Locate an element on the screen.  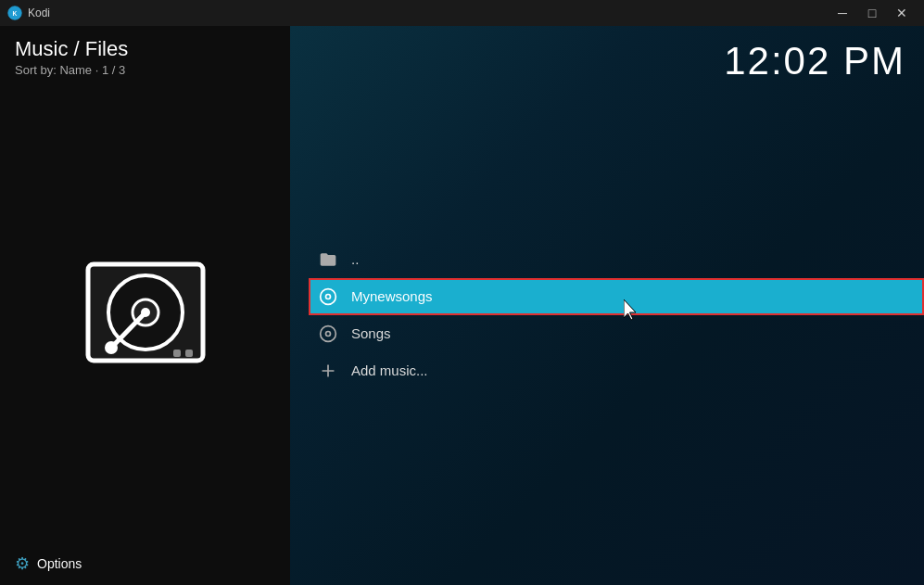
options-label: Options is located at coordinates (59, 564).